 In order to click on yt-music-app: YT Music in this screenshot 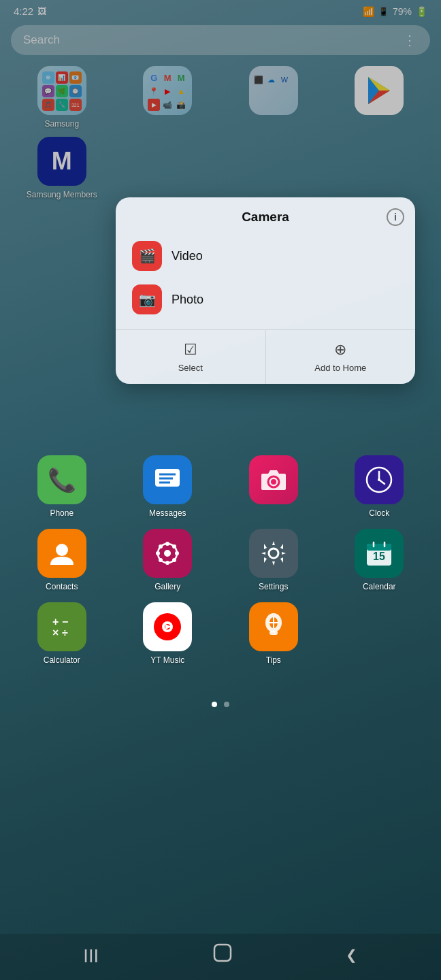, I will do `click(168, 634)`.